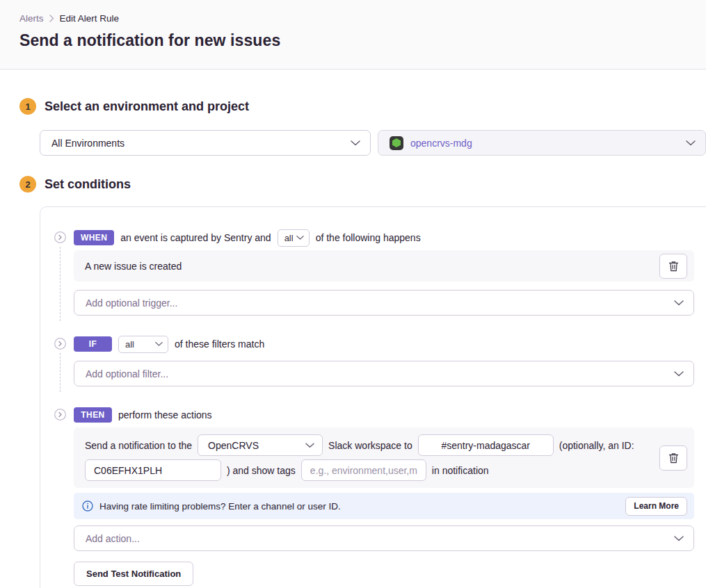  Describe the element at coordinates (153, 470) in the screenshot. I see `channel-id-input` at that location.